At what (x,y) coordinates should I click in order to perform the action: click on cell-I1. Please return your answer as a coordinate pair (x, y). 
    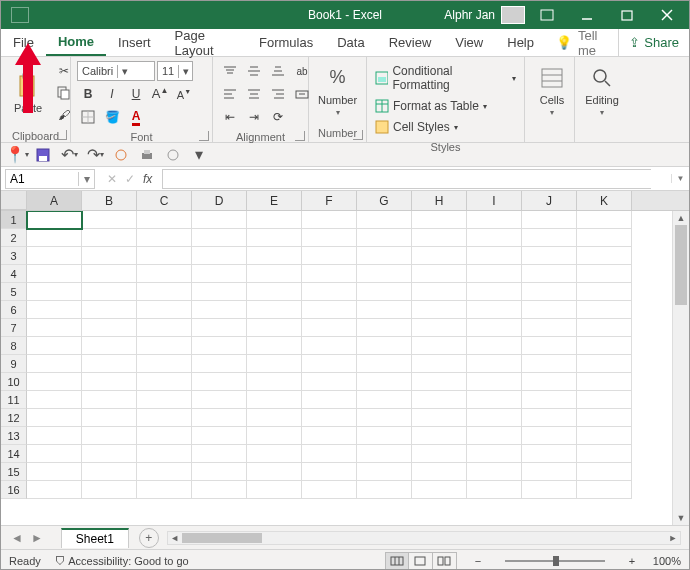
    Looking at the image, I should click on (494, 220).